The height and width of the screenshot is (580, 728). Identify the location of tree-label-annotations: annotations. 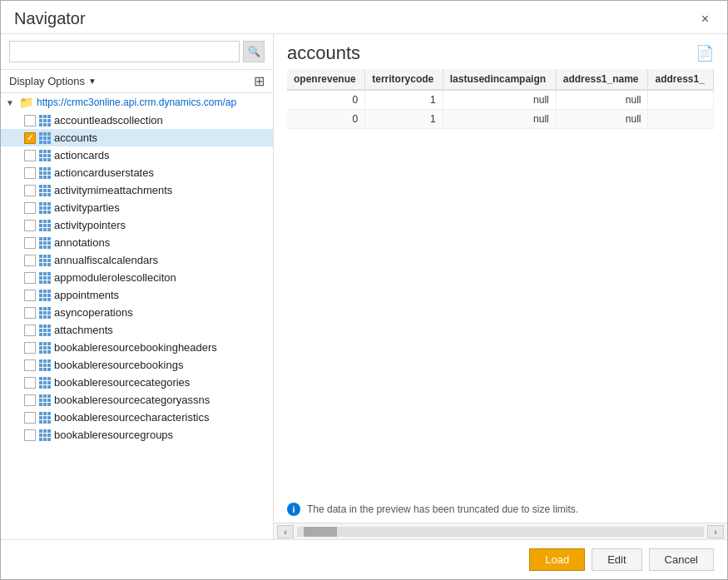
(82, 243).